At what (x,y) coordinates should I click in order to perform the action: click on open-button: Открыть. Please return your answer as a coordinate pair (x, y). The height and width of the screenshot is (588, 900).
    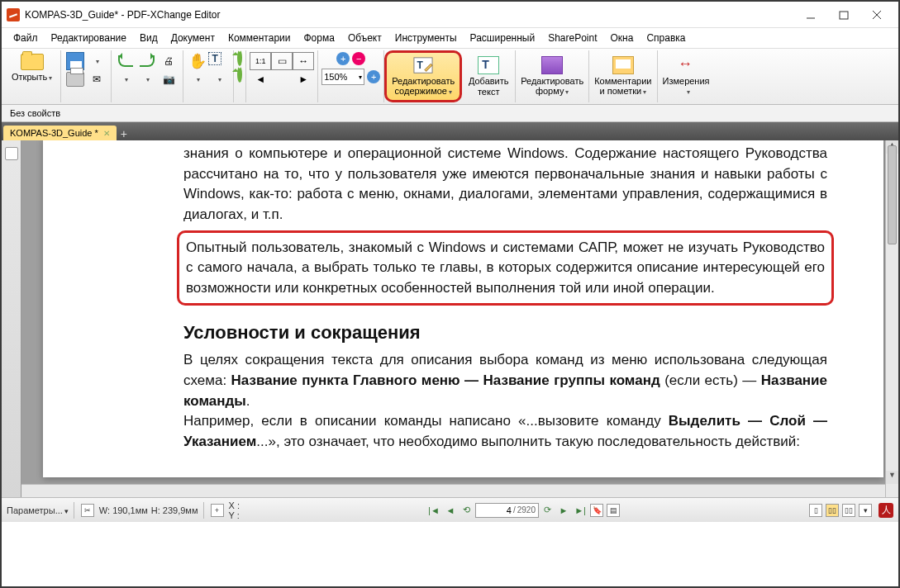
    Looking at the image, I should click on (31, 68).